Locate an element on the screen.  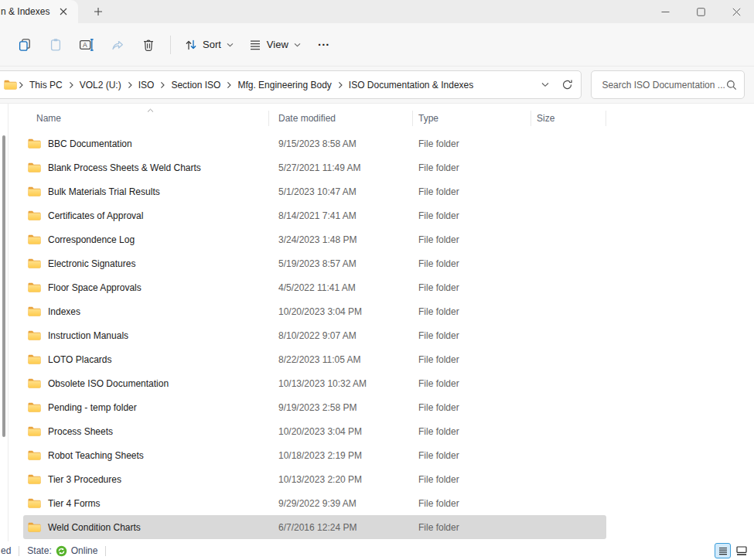
file-name: Certificates of Approval is located at coordinates (96, 216).